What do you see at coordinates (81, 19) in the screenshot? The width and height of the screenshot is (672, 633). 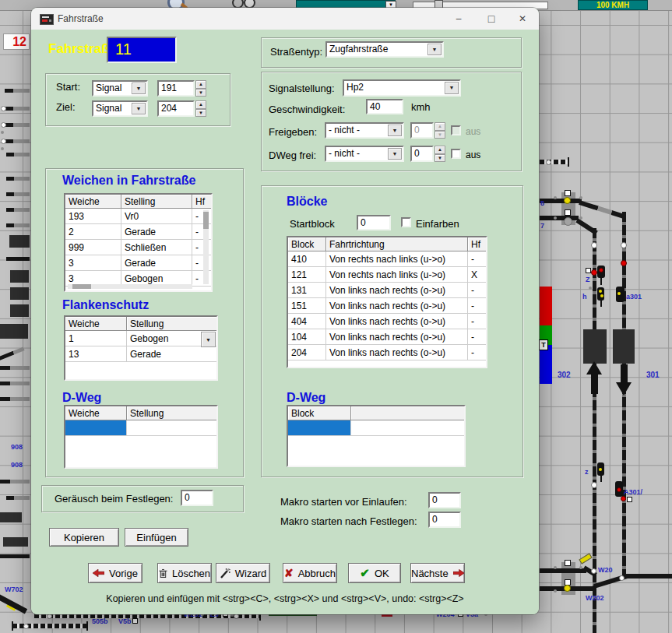 I see `window-title: Fahrstraße` at bounding box center [81, 19].